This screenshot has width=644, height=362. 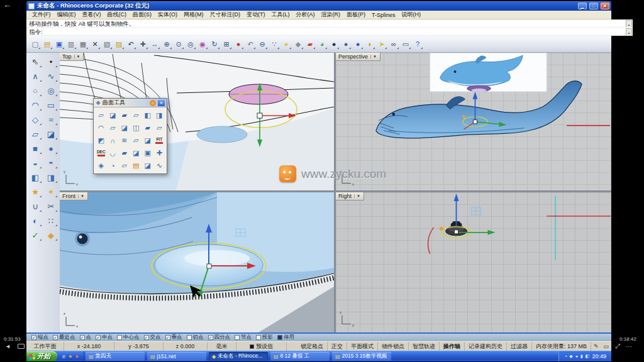 I want to click on boolean-icon: ◐, so click(x=35, y=221).